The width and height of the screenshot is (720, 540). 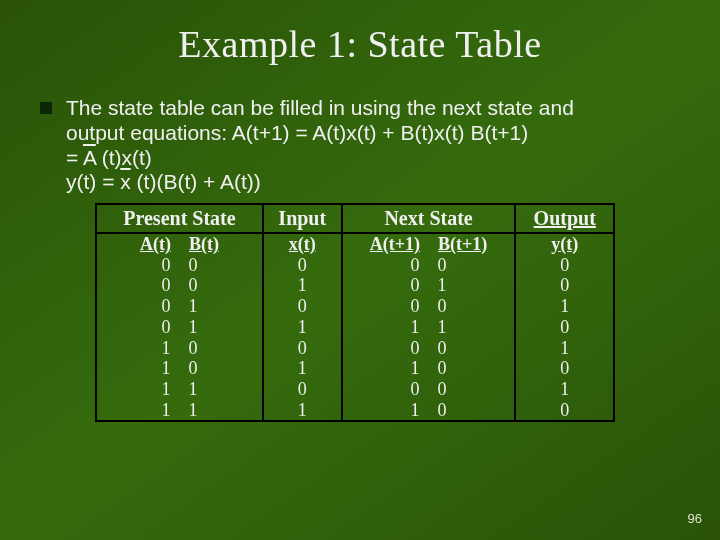 What do you see at coordinates (429, 218) in the screenshot?
I see `col-next-state: Next State` at bounding box center [429, 218].